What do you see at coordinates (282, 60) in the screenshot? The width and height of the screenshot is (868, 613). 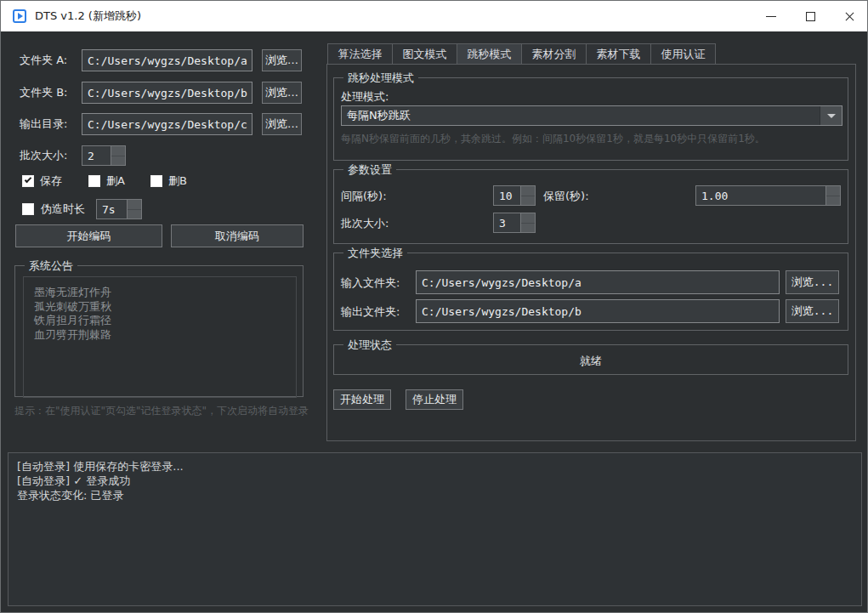 I see `folder-a-browse-button: 浏览…` at bounding box center [282, 60].